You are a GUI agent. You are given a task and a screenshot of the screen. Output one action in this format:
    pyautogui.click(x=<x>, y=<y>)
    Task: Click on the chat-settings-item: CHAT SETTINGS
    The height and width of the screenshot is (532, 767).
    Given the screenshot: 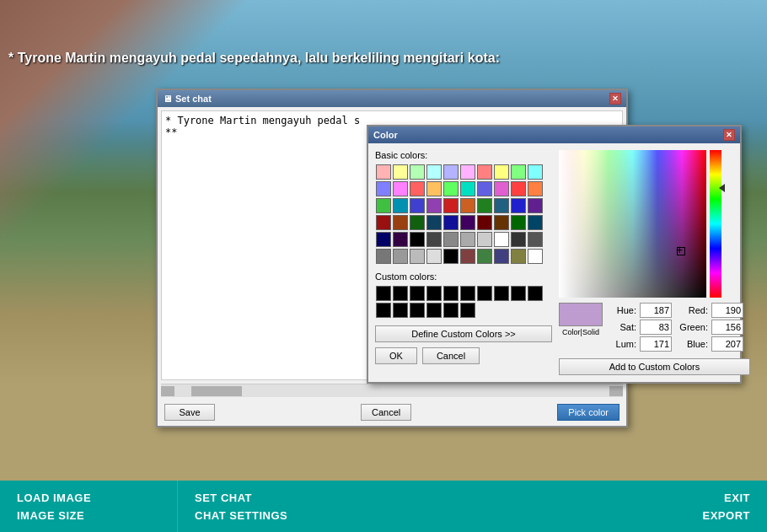 What is the action you would take?
    pyautogui.click(x=241, y=516)
    